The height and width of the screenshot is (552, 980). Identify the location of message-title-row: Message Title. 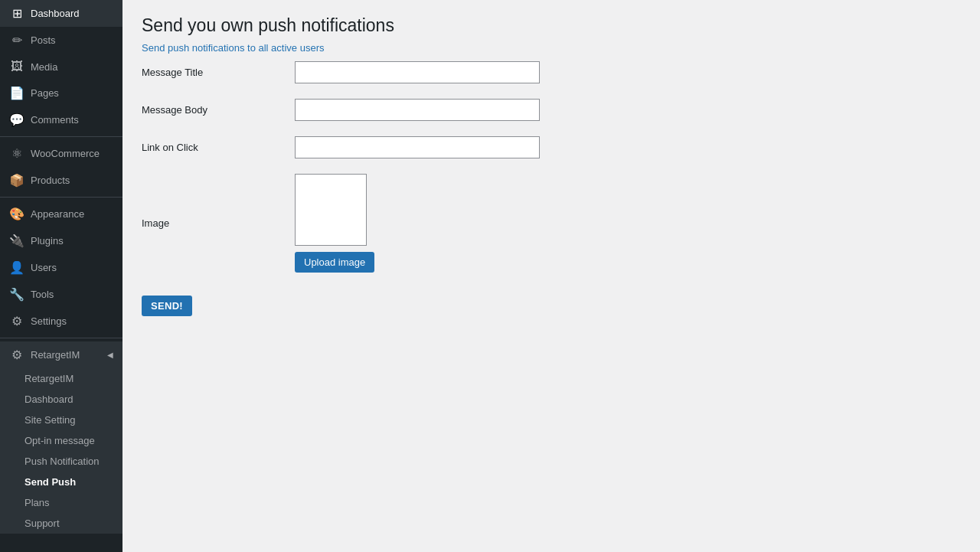
(551, 72).